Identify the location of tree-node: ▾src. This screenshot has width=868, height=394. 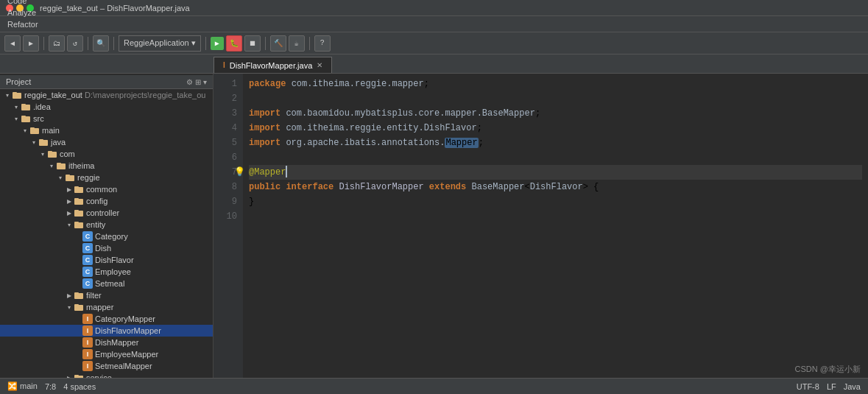
(106, 119).